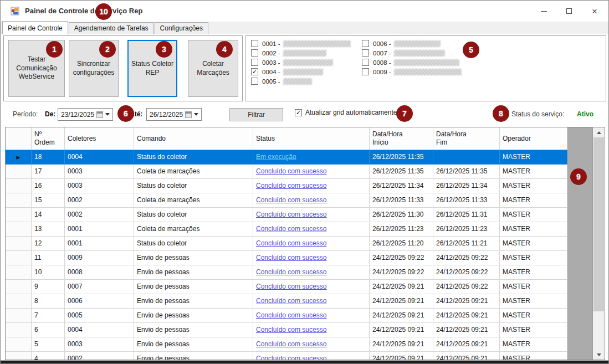 The height and width of the screenshot is (364, 609). Describe the element at coordinates (85, 114) in the screenshot. I see `from-date-picker: 23/12/2025` at that location.